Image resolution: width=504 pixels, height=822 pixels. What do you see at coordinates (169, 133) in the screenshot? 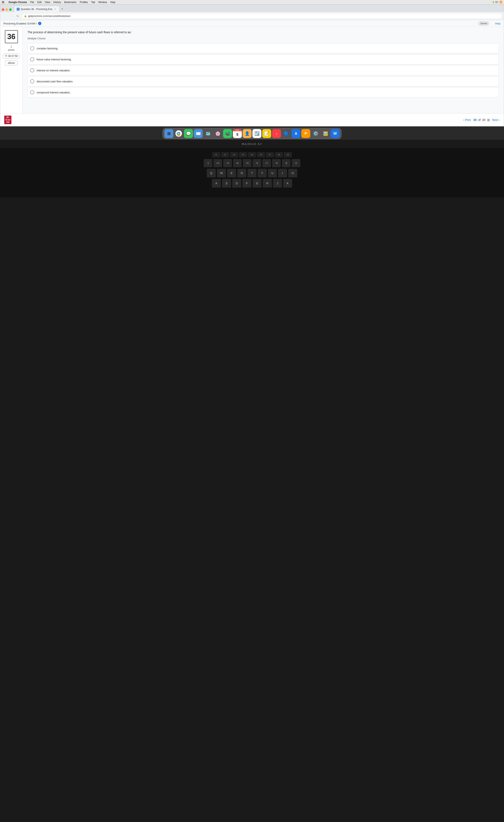
I see `dock-launchpad: ⊞` at bounding box center [169, 133].